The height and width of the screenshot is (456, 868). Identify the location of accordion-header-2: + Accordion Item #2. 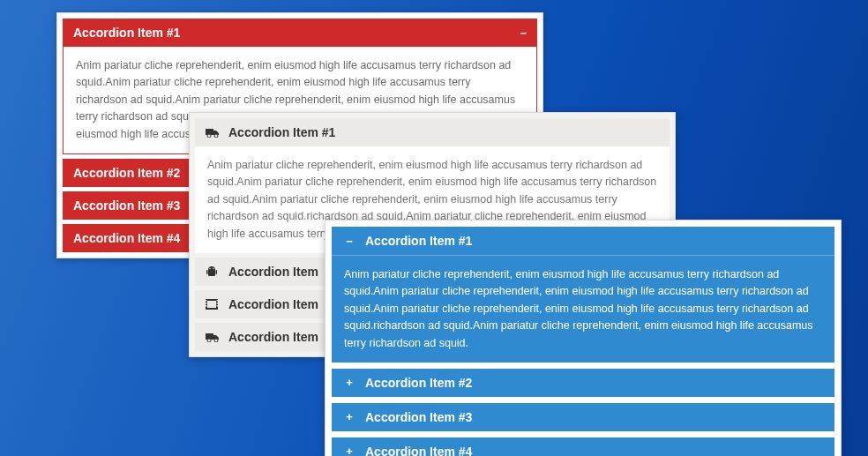
(583, 383).